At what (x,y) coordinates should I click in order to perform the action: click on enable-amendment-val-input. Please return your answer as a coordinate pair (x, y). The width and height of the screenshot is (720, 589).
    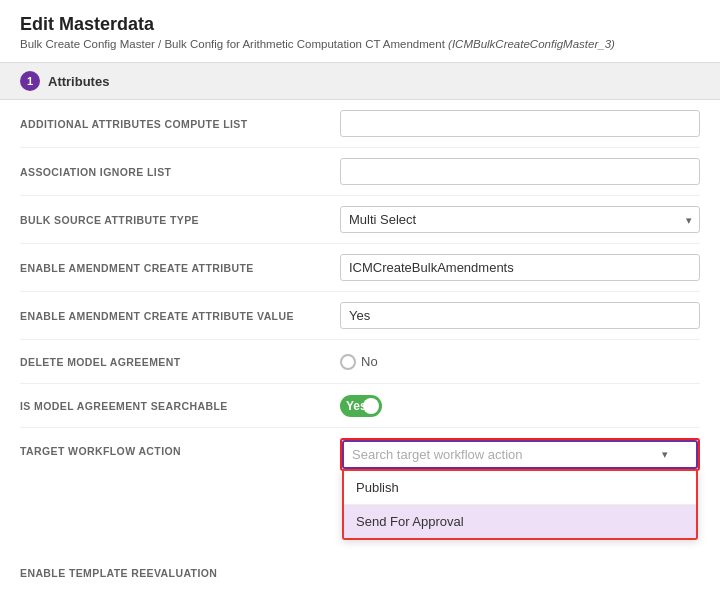
    Looking at the image, I should click on (520, 316).